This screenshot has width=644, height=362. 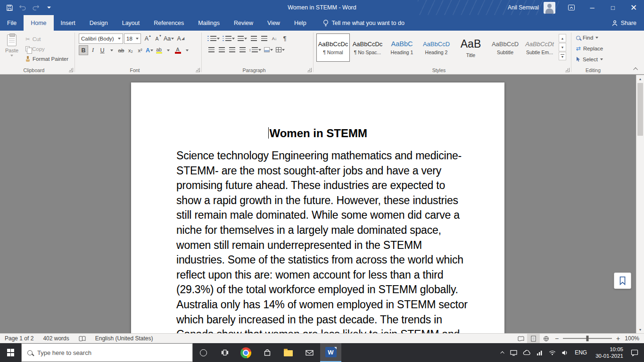 I want to click on zoom-level: 100%, so click(x=633, y=338).